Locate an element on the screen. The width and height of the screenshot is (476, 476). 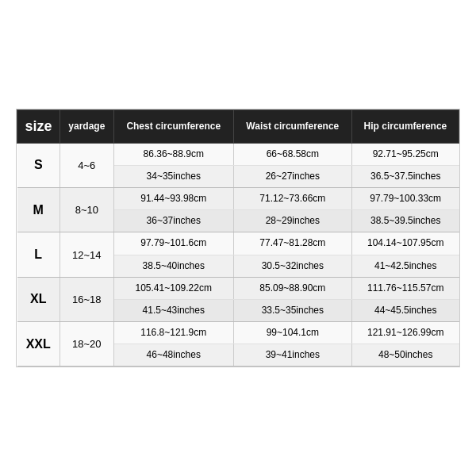
size-label: XL is located at coordinates (39, 299).